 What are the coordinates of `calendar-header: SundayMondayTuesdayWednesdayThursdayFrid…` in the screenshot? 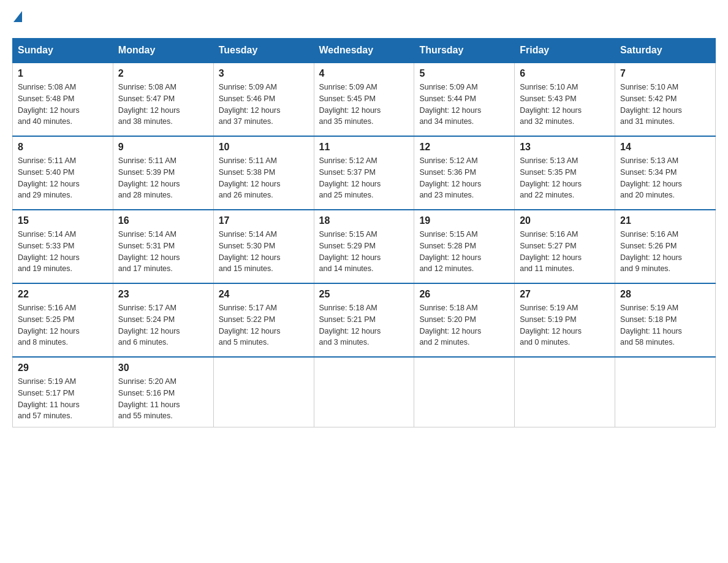 It's located at (364, 51).